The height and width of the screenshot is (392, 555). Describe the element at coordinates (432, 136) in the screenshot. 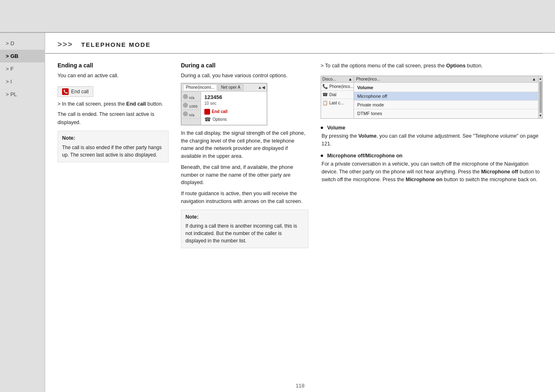

I see `bullet-volume: Volume By pressing the Volume, you can c…` at that location.